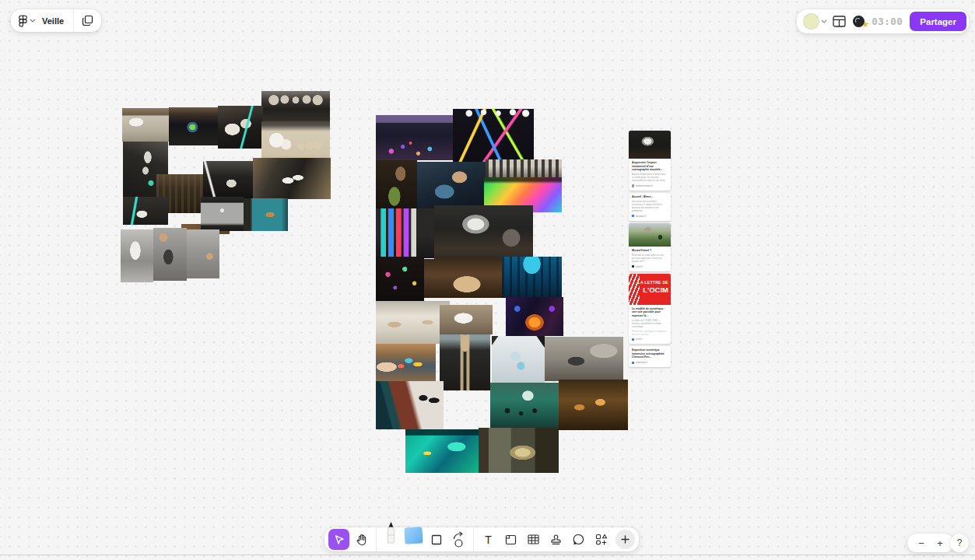 The width and height of the screenshot is (975, 560). What do you see at coordinates (650, 258) in the screenshot?
I see `link-card-description: Repenser la visite après la crise : que …` at bounding box center [650, 258].